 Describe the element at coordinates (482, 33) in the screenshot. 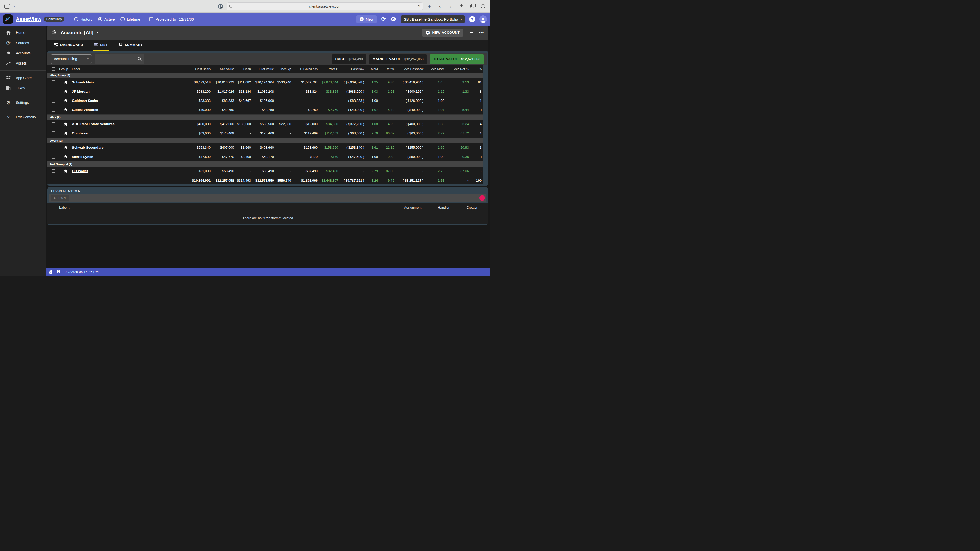

I see `more-options-icon: •••` at that location.